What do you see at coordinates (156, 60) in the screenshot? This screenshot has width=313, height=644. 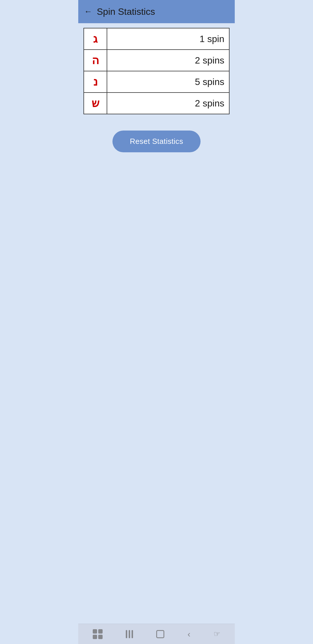 I see `table-row: ה2 spins` at bounding box center [156, 60].